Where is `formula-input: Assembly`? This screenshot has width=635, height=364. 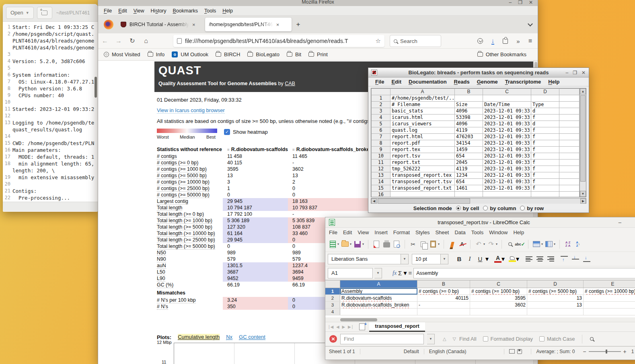 formula-input: Assembly is located at coordinates (524, 273).